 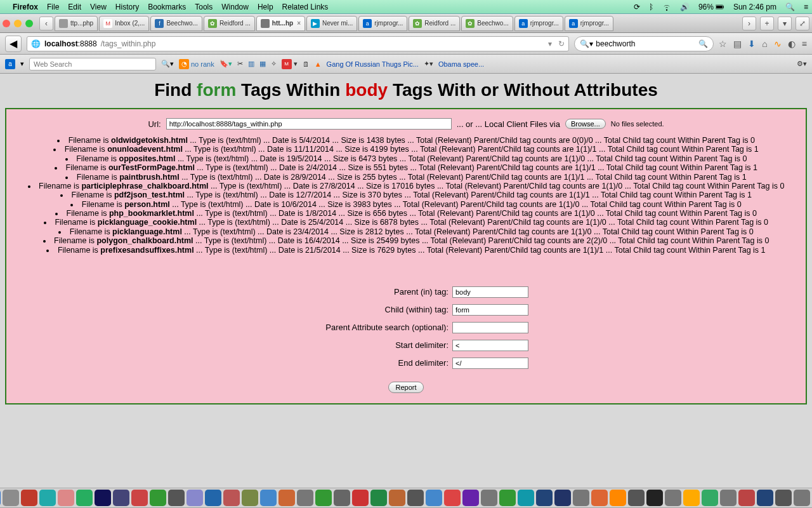 What do you see at coordinates (309, 124) in the screenshot?
I see `url-field` at bounding box center [309, 124].